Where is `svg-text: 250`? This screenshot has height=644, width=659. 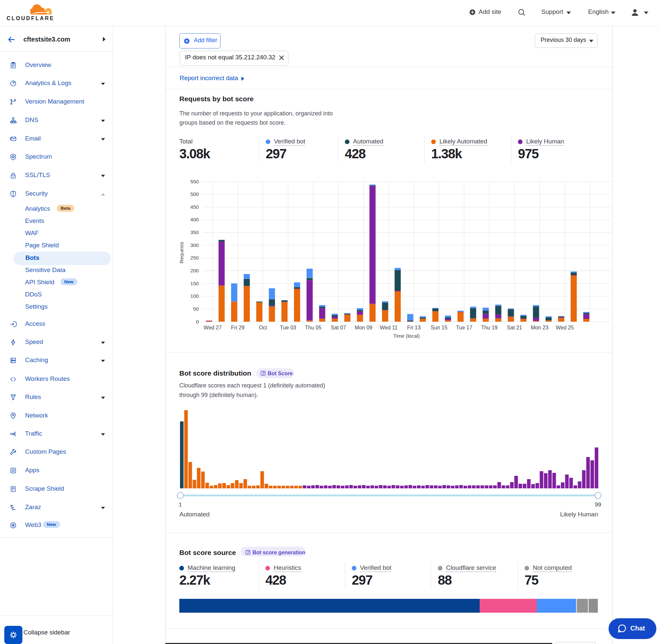
svg-text: 250 is located at coordinates (195, 258).